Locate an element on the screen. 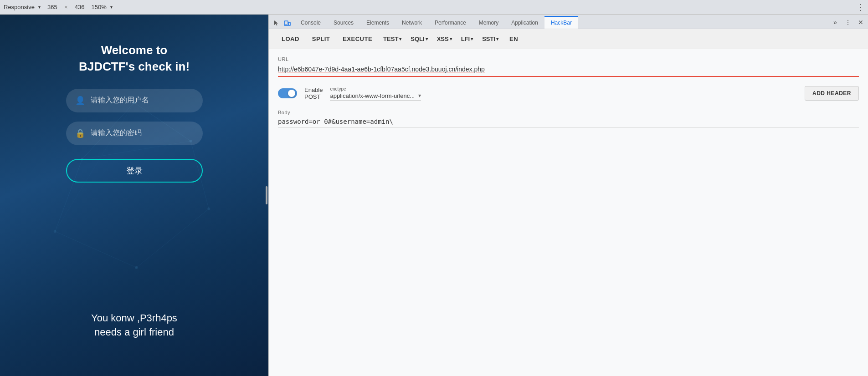 The image size is (868, 376). load-button: LOAD is located at coordinates (291, 39).